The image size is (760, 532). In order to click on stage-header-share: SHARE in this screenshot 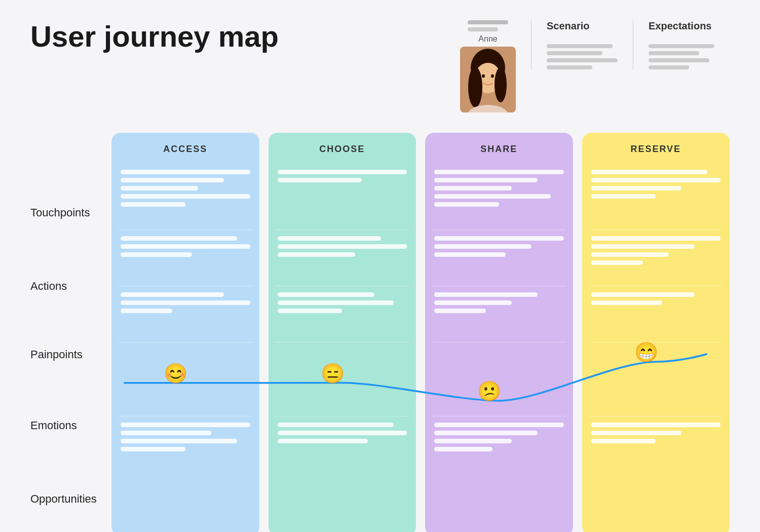, I will do `click(499, 148)`.